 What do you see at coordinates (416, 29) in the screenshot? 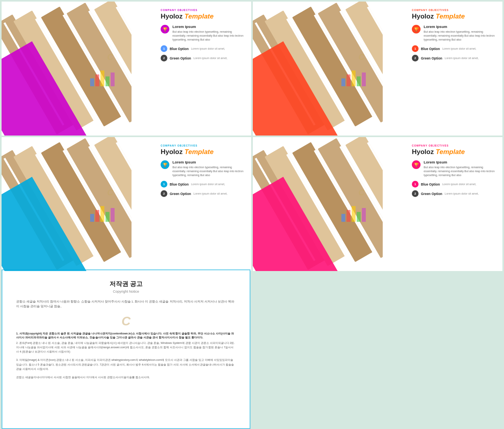
I see `trophy-icon-2: 🏆` at bounding box center [416, 29].